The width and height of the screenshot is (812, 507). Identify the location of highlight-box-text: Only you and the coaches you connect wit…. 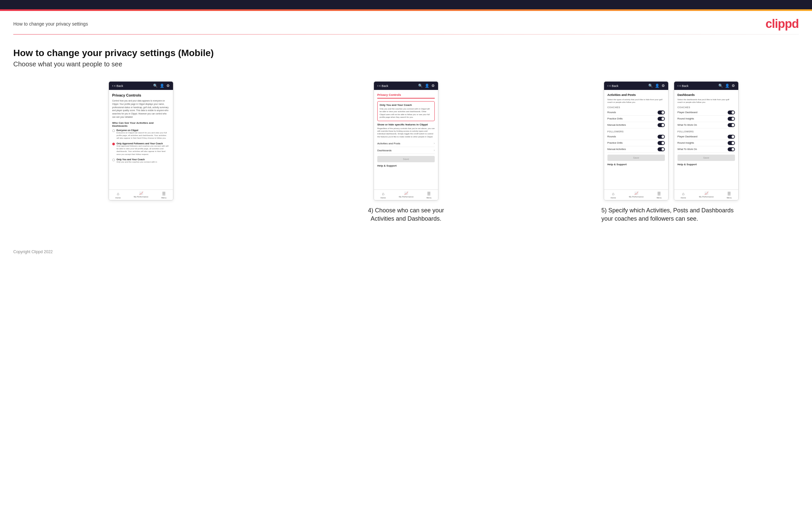
(406, 113).